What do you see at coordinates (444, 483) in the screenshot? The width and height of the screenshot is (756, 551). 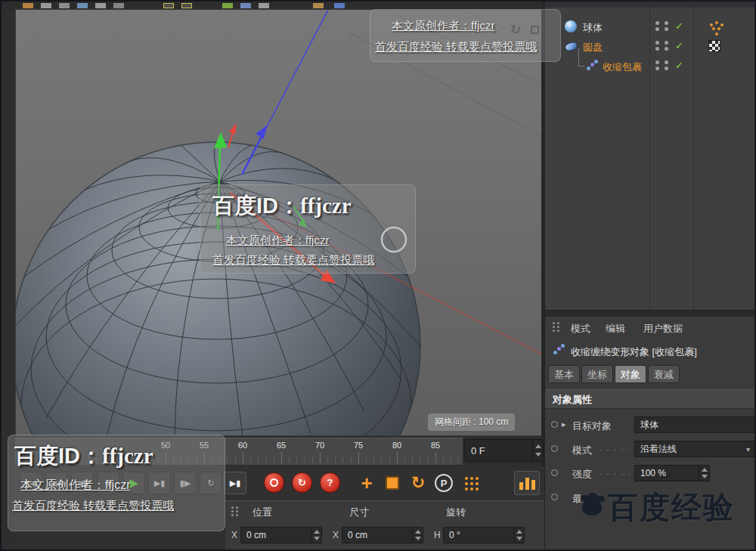 I see `record-parameter-button: P` at bounding box center [444, 483].